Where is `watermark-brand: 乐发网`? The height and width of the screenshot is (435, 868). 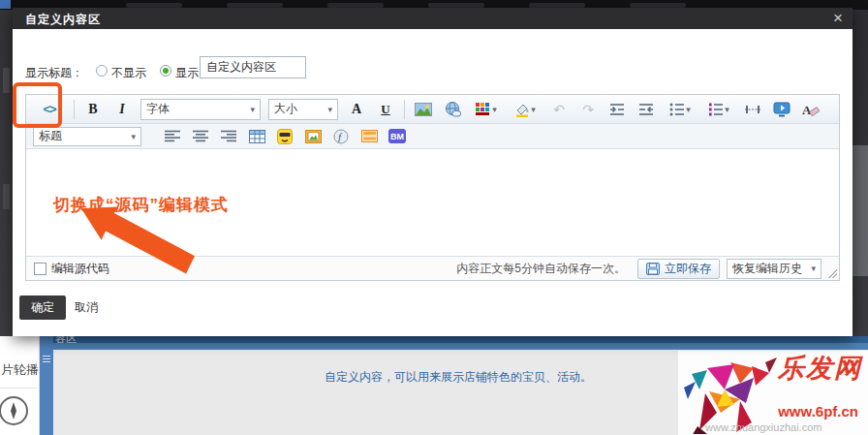
watermark-brand: 乐发网 is located at coordinates (820, 368).